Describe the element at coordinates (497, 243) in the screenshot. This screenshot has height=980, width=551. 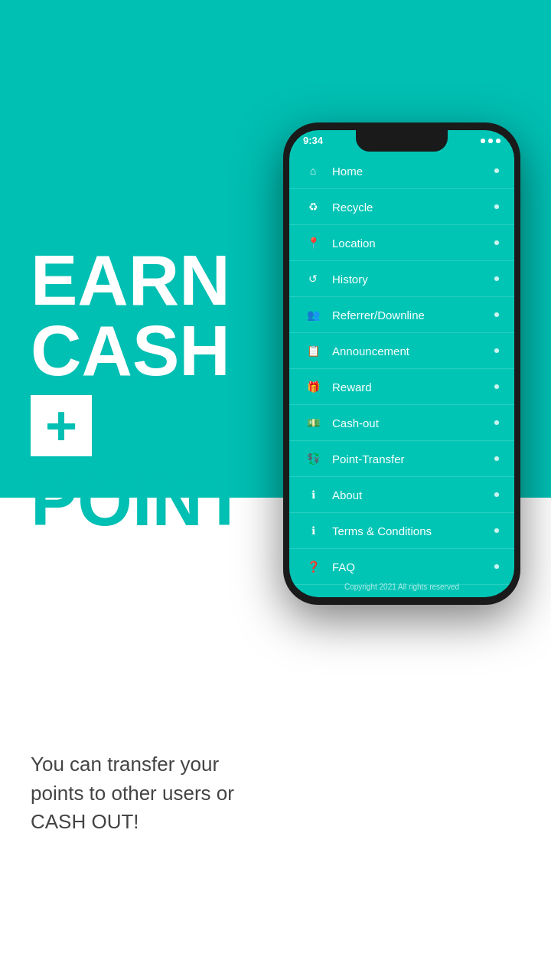
I see `menu-dot-location` at that location.